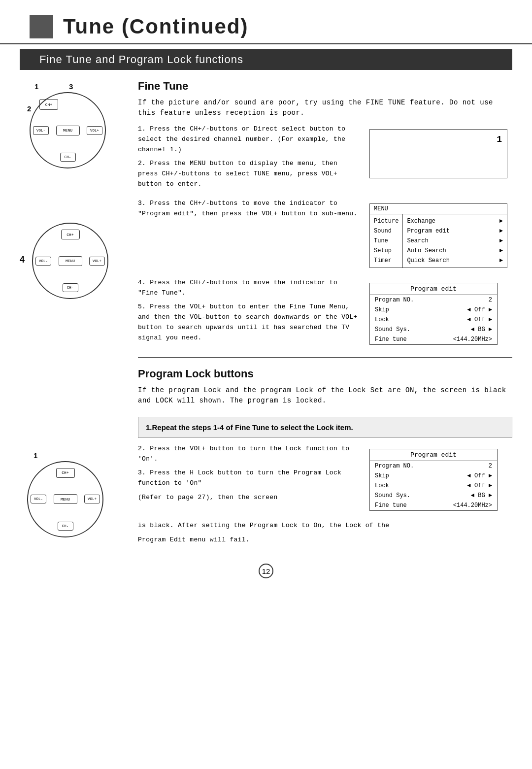  I want to click on prog-row-label-sound-2: Sound Sys., so click(393, 496).